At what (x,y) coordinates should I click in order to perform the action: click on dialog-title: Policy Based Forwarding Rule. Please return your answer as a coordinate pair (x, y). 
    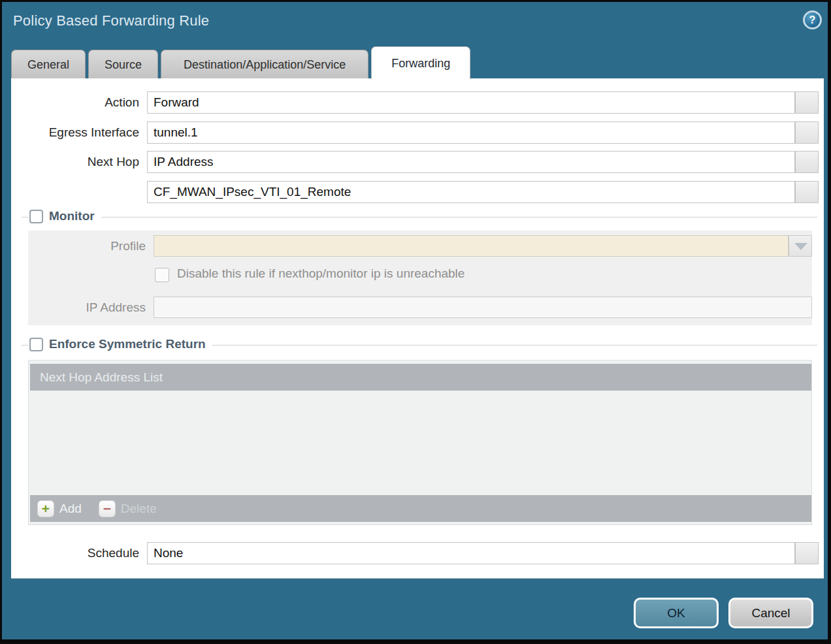
    Looking at the image, I should click on (111, 21).